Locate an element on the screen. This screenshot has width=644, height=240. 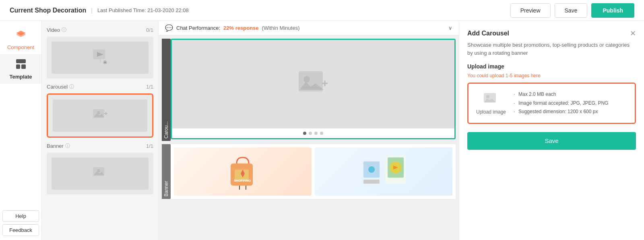
carousel-info-icon: ⓘ is located at coordinates (72, 87).